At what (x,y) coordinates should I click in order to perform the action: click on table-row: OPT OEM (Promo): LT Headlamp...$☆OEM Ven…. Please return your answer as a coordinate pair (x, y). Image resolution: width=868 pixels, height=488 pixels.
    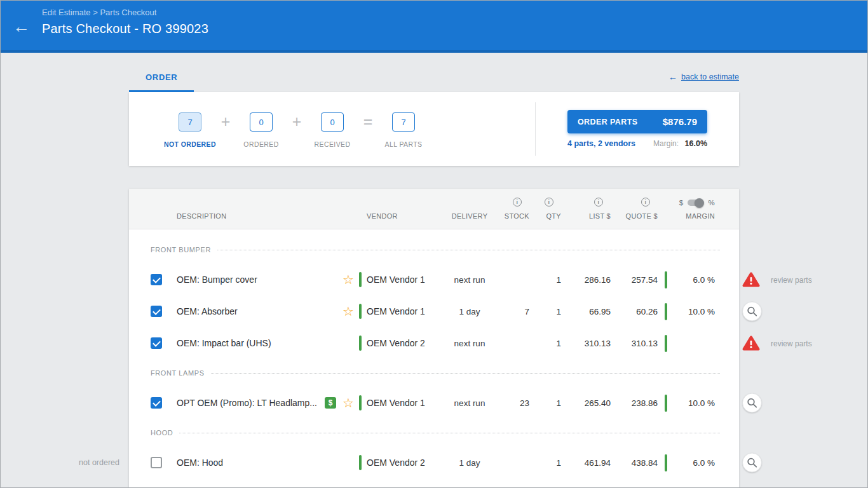
    Looking at the image, I should click on (434, 403).